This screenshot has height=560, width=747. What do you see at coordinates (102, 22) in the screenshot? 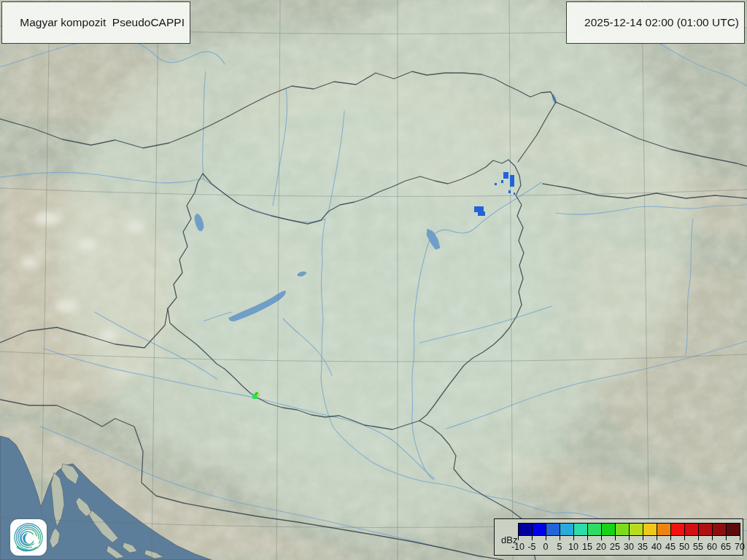
I see `product-label: Magyar kompozit PseudoCAPPI` at bounding box center [102, 22].